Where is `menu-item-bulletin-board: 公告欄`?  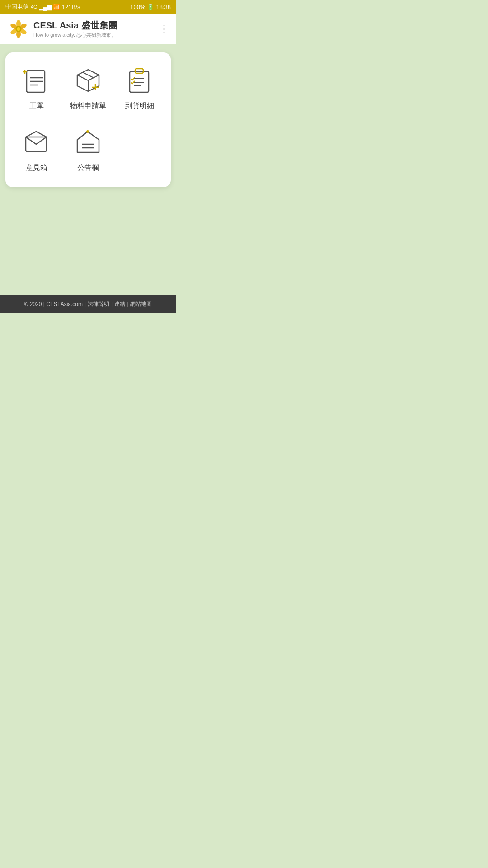
menu-item-bulletin-board: 公告欄 is located at coordinates (88, 149).